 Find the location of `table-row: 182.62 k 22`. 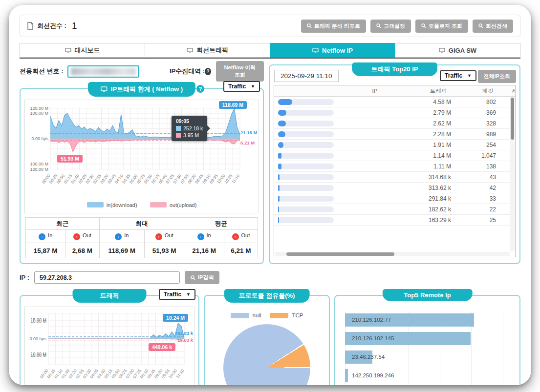

table-row: 182.62 k 22 is located at coordinates (395, 209).